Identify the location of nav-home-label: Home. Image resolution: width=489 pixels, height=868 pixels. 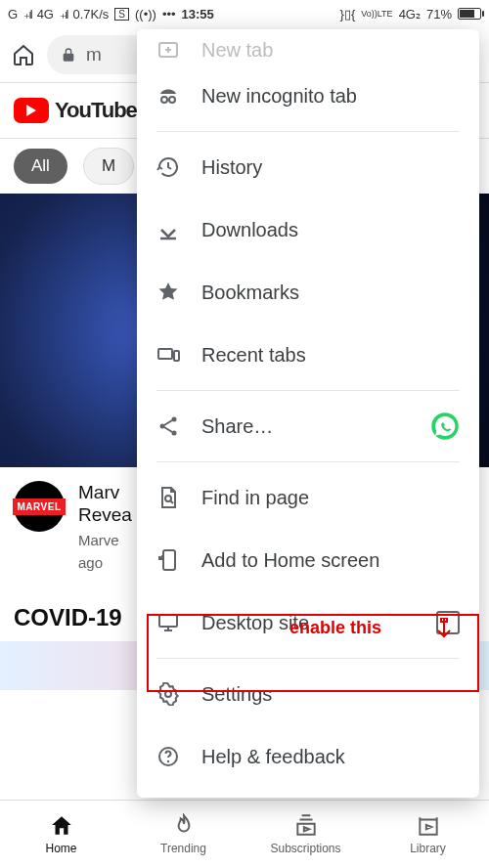
(61, 848).